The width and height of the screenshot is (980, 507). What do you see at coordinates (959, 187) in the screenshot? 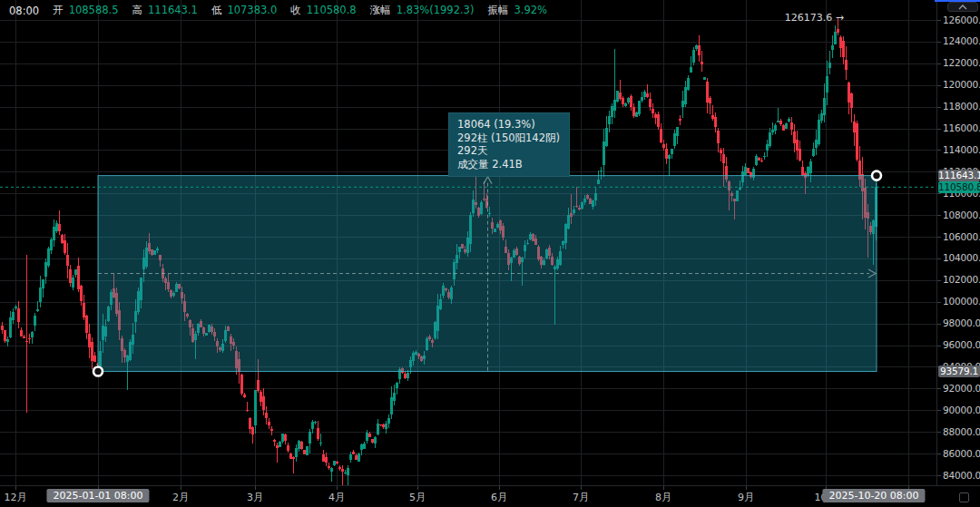
I see `last-price-badge: 110580.8` at bounding box center [959, 187].